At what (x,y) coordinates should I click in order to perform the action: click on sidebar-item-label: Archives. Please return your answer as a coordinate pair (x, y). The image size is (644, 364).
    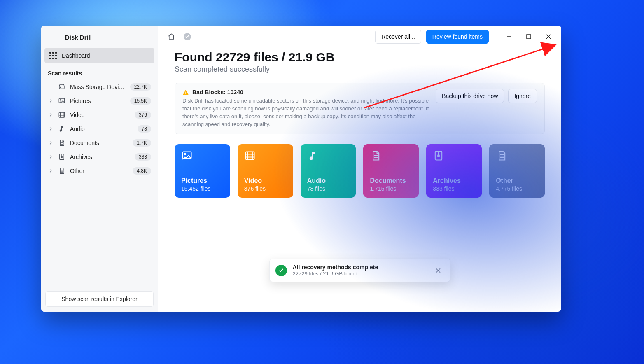
    Looking at the image, I should click on (100, 157).